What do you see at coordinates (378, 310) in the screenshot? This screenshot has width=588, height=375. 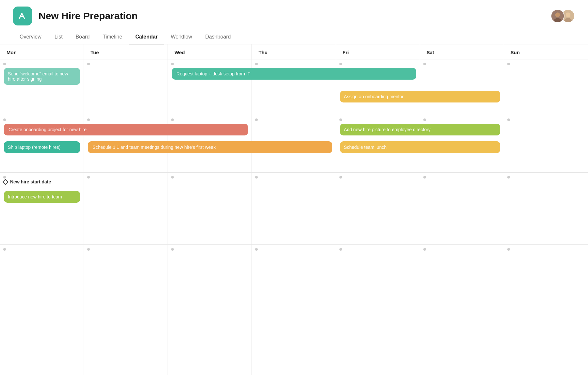 I see `cell-r4-fri` at bounding box center [378, 310].